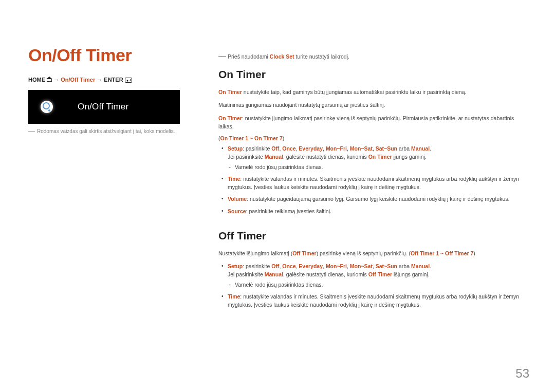 Image resolution: width=555 pixels, height=392 pixels. I want to click on source-label: Source, so click(237, 211).